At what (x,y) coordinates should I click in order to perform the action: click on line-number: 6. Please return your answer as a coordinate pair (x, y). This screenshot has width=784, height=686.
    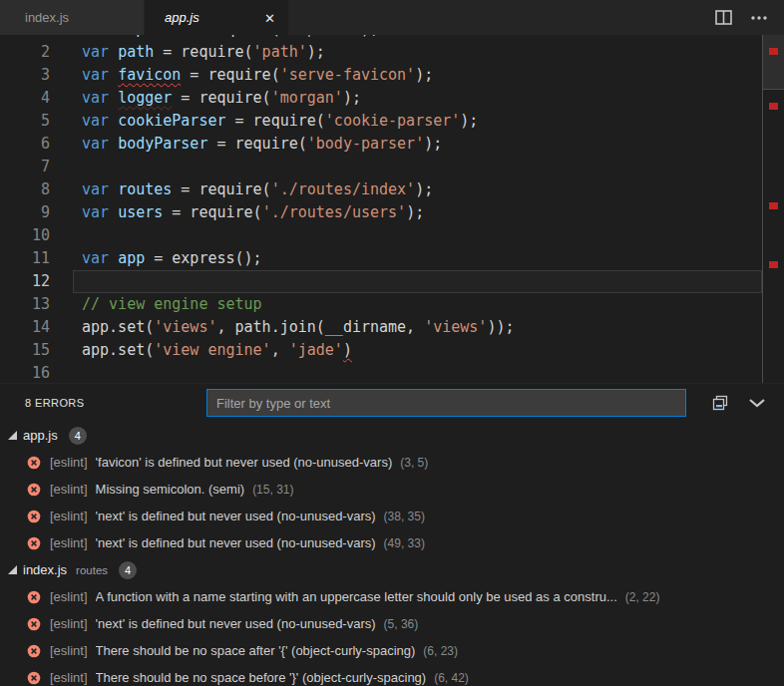
    Looking at the image, I should click on (36, 144).